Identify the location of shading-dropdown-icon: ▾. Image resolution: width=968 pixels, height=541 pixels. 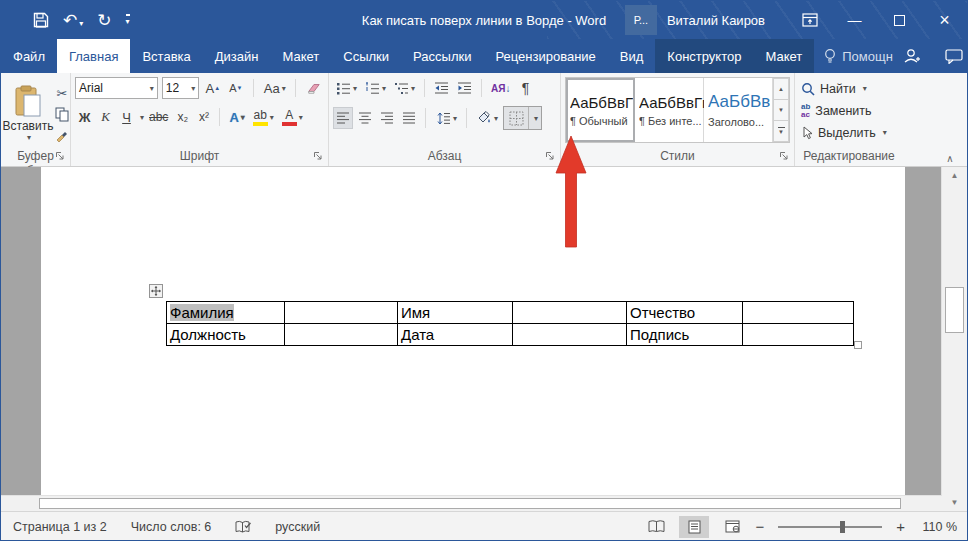
(496, 118).